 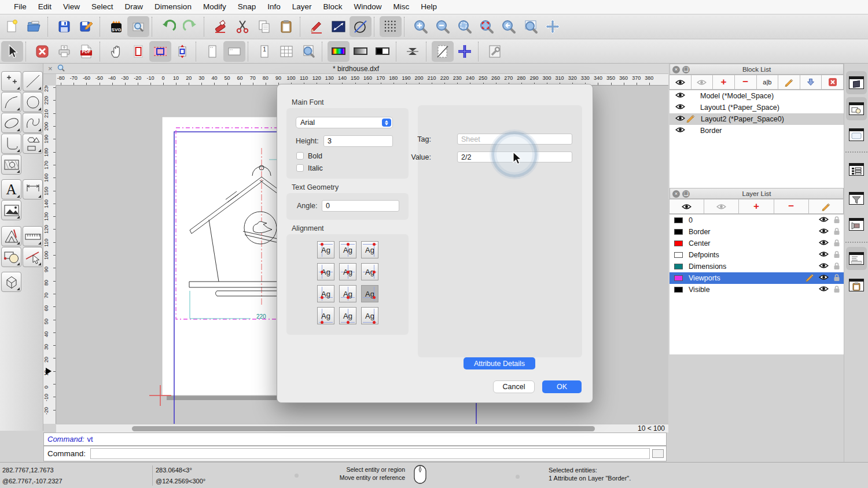 I want to click on crosshair-icon, so click(x=465, y=51).